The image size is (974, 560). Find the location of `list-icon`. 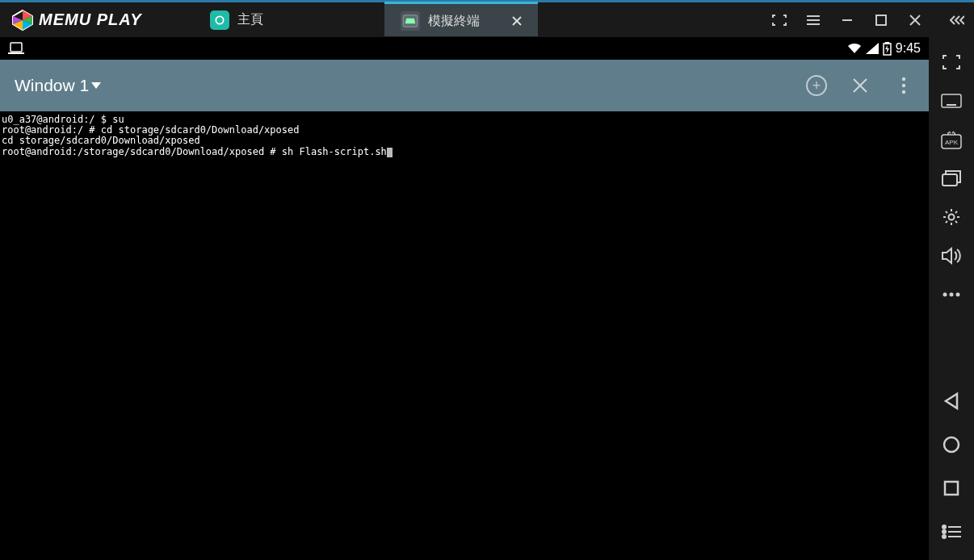

list-icon is located at coordinates (951, 532).